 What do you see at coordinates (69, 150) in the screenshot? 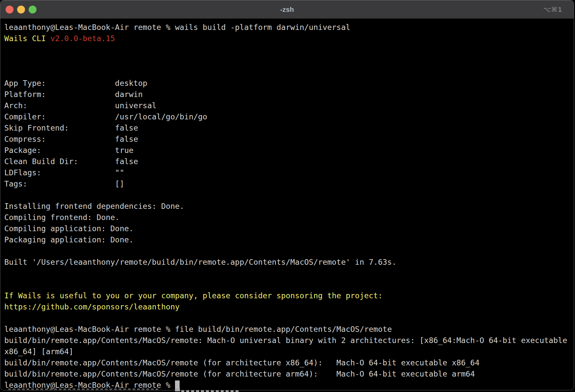
I see `terminal-text-segment: Package: true` at bounding box center [69, 150].